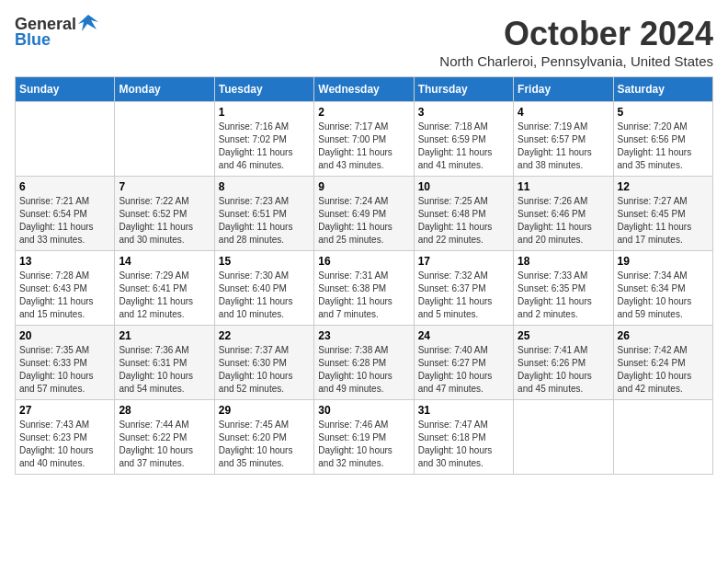 The width and height of the screenshot is (728, 563). What do you see at coordinates (563, 261) in the screenshot?
I see `day-number: 18` at bounding box center [563, 261].